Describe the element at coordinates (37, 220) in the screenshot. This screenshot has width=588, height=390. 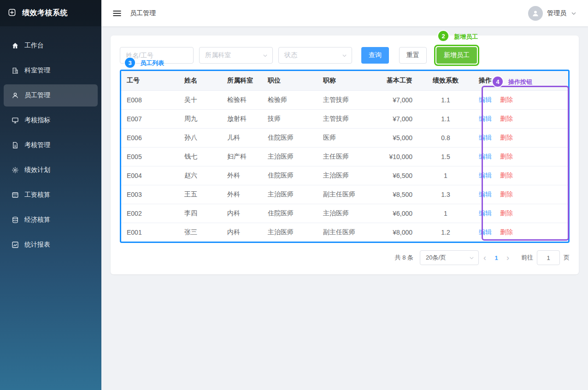
I see `sidebar-item-label: 经济核算` at that location.